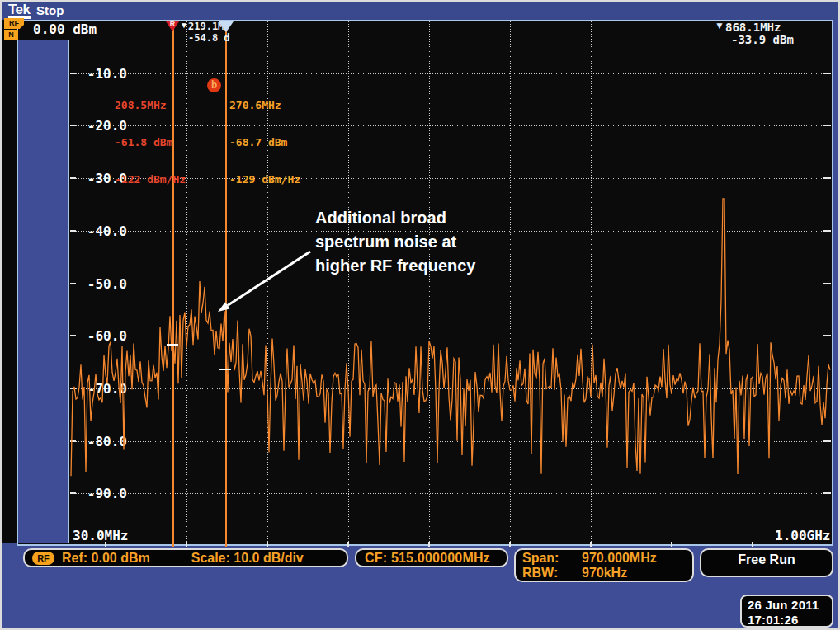  What do you see at coordinates (50, 10) in the screenshot?
I see `acquisition-status: Stop` at bounding box center [50, 10].